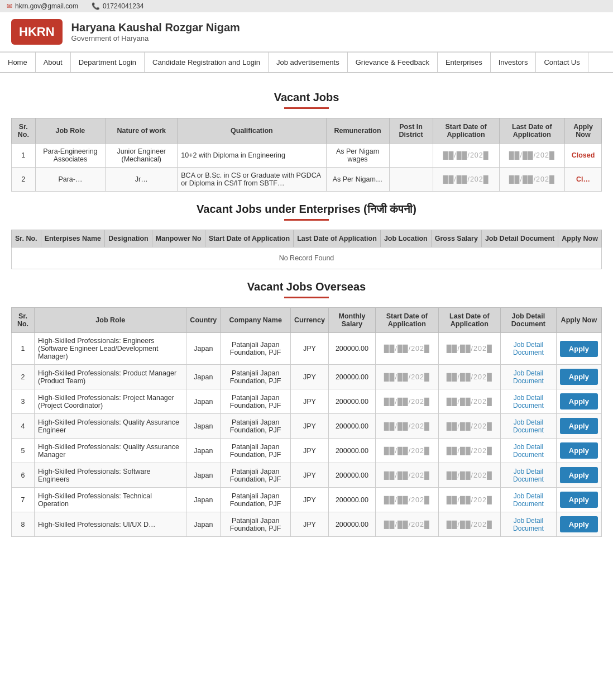 The width and height of the screenshot is (613, 700). Describe the element at coordinates (307, 475) in the screenshot. I see `table-row: 6 High-Skilled Professionals: Software E…` at that location.